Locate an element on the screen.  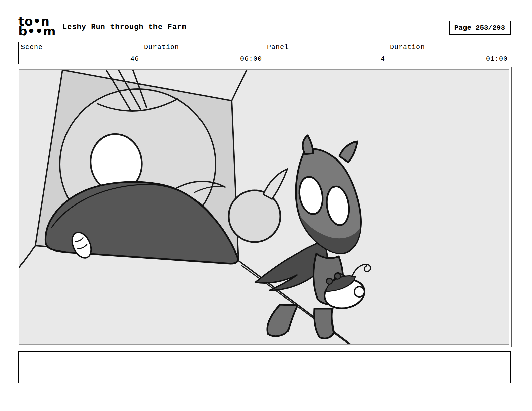
toonboom-logo: to•n b••m is located at coordinates (37, 27).